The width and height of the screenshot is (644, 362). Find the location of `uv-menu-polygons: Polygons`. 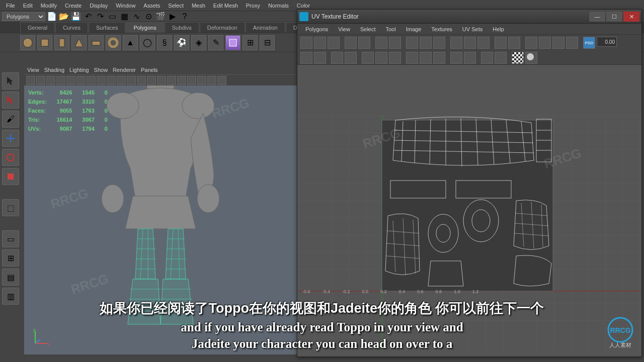

uv-menu-polygons: Polygons is located at coordinates (317, 29).